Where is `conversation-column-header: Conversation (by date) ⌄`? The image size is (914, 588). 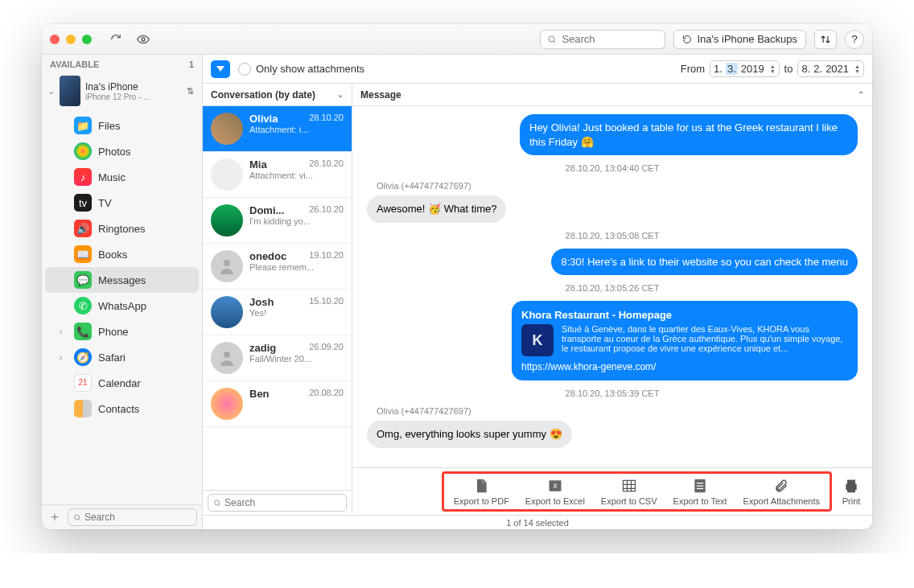 conversation-column-header: Conversation (by date) ⌄ is located at coordinates (277, 95).